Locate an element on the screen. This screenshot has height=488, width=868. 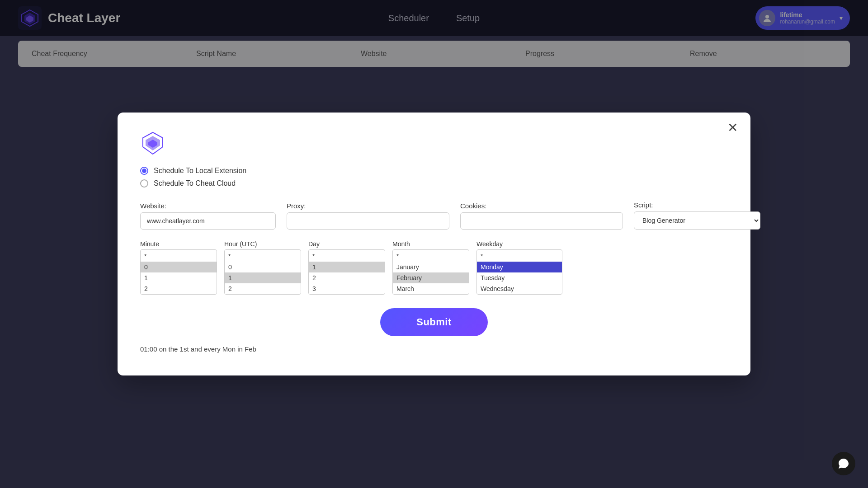
proxy-label: Proxy: is located at coordinates (368, 206).